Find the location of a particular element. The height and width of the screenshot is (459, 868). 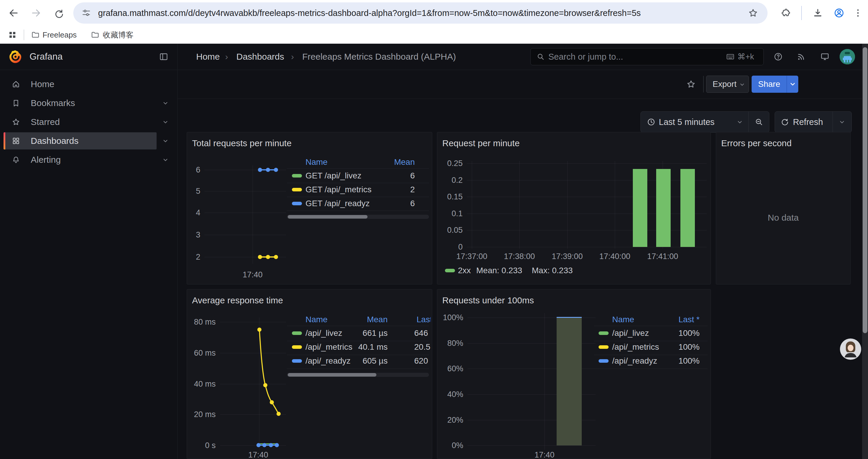

legend-series-name: 2xx is located at coordinates (464, 271).